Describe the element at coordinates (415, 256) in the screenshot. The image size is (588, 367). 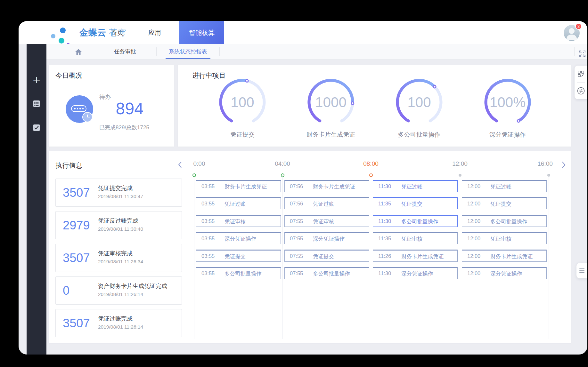
I see `job-card: 11:26 财务卡片生成凭证` at that location.